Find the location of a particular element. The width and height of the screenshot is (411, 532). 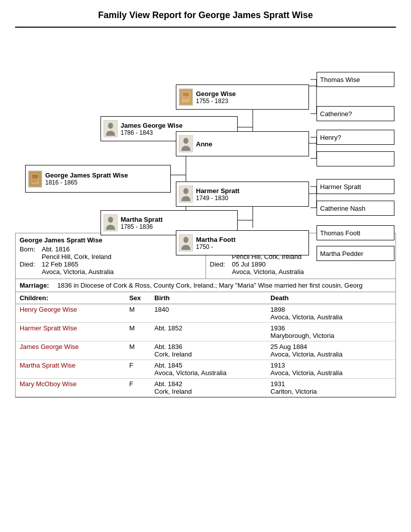

mat-gm-info: Martha Foott 1750 - is located at coordinates (216, 243).